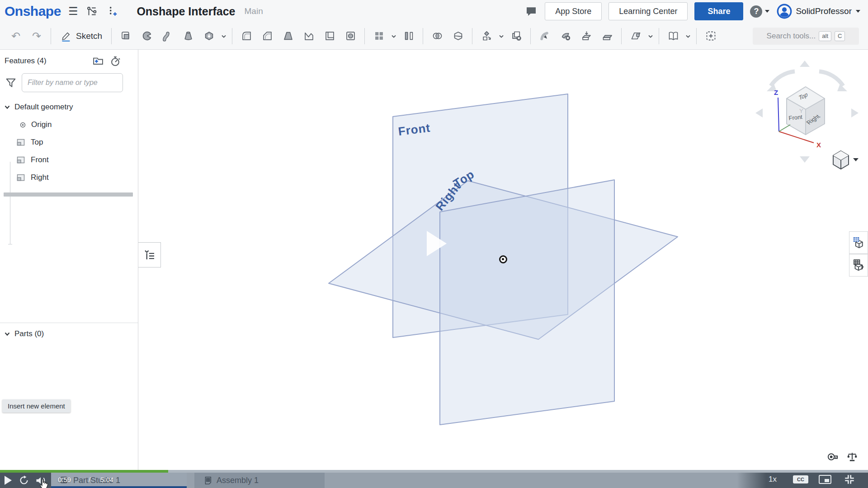  What do you see at coordinates (806, 36) in the screenshot?
I see `search-tools-button: Search tools... alt C` at bounding box center [806, 36].